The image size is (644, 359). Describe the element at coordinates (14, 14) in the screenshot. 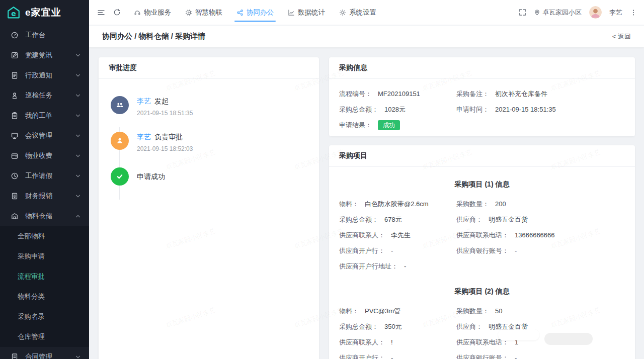

I see `svg-text: e` at that location.